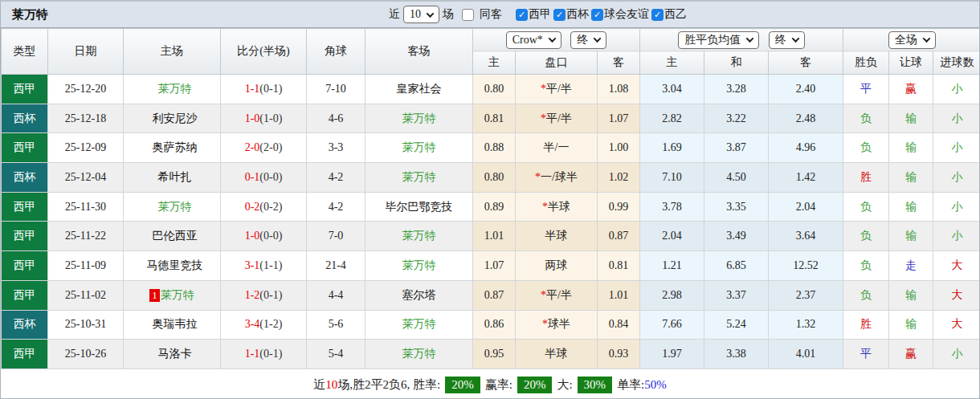  What do you see at coordinates (588, 40) in the screenshot?
I see `odds-state-select: 终` at bounding box center [588, 40].